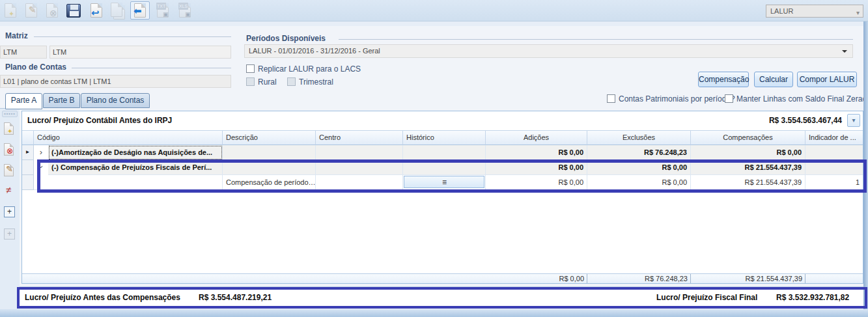 The image size is (868, 317). I want to click on tab-parte-a: Parte A, so click(23, 102).